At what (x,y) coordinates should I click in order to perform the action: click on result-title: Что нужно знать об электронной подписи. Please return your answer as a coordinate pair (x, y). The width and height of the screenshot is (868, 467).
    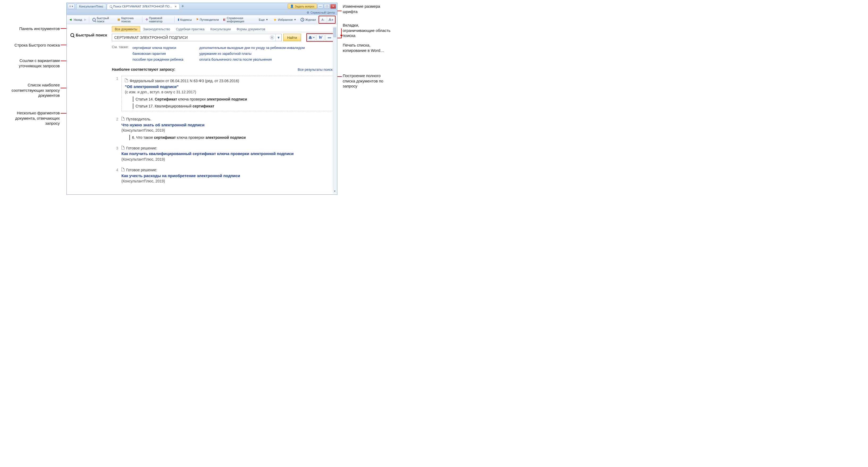
    Looking at the image, I should click on (228, 125).